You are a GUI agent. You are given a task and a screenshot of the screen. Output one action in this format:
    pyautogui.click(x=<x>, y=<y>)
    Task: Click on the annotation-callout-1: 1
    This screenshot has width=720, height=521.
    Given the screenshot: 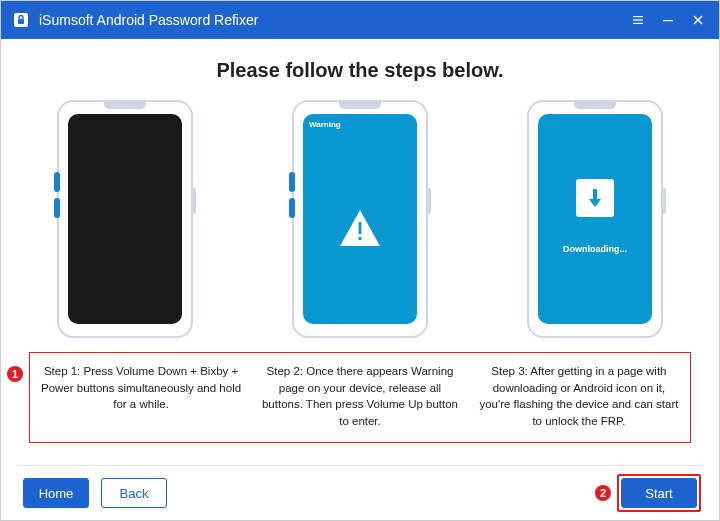 What is the action you would take?
    pyautogui.click(x=15, y=374)
    